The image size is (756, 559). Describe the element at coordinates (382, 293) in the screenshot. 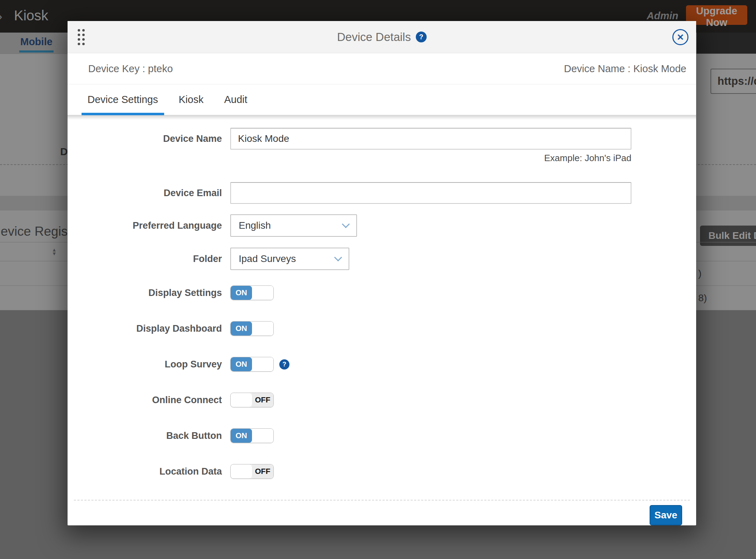

I see `toggle-row: Display Settings ON ?` at that location.